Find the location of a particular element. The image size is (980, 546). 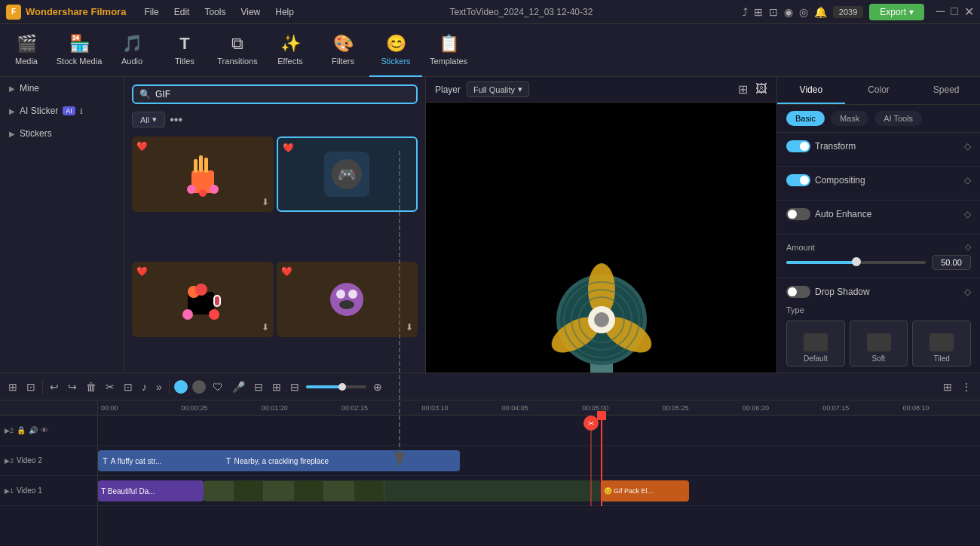

amount-diamond-icon: ◇ is located at coordinates (968, 247).